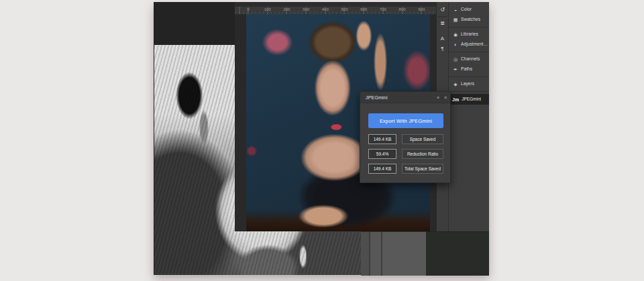 The image size is (644, 281). I want to click on panel-item-swatches: ▦ Swatches, so click(469, 20).